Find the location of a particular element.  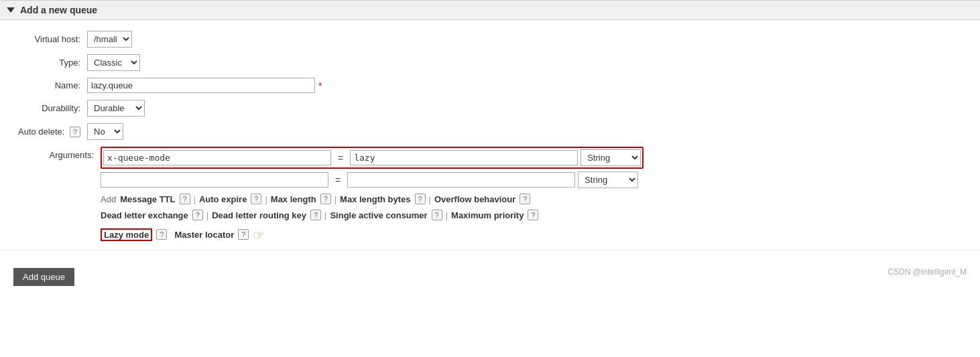

master-locator-help: ? is located at coordinates (243, 234).